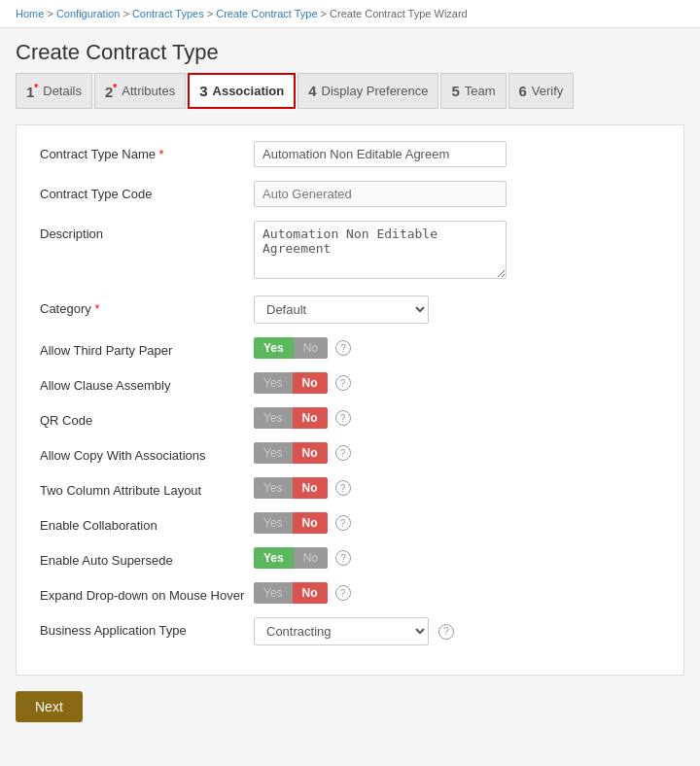 The height and width of the screenshot is (766, 700). I want to click on tab-num-5: 5, so click(455, 91).